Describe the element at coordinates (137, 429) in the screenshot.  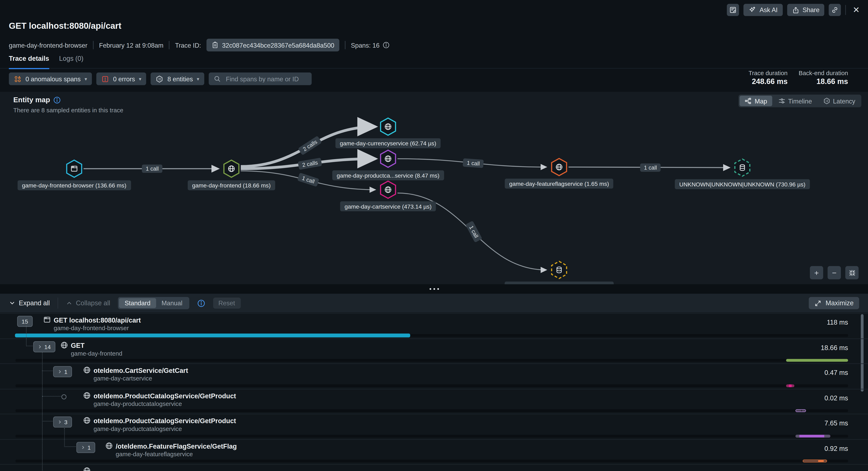
I see `span-service: game-day-productcatalogservice` at that location.